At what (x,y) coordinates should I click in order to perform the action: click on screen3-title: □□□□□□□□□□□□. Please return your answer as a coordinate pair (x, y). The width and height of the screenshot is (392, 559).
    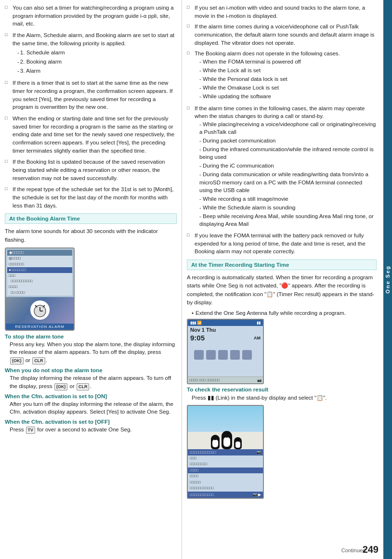
    Looking at the image, I should click on (203, 453).